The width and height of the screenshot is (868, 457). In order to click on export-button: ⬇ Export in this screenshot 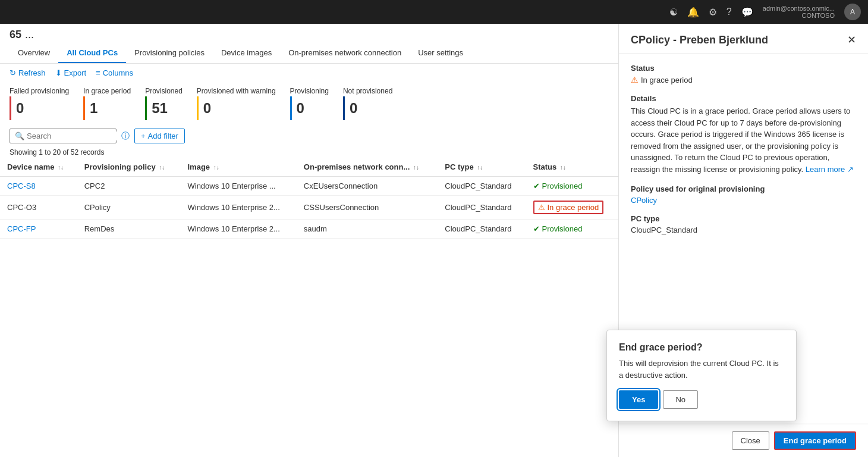, I will do `click(71, 73)`.